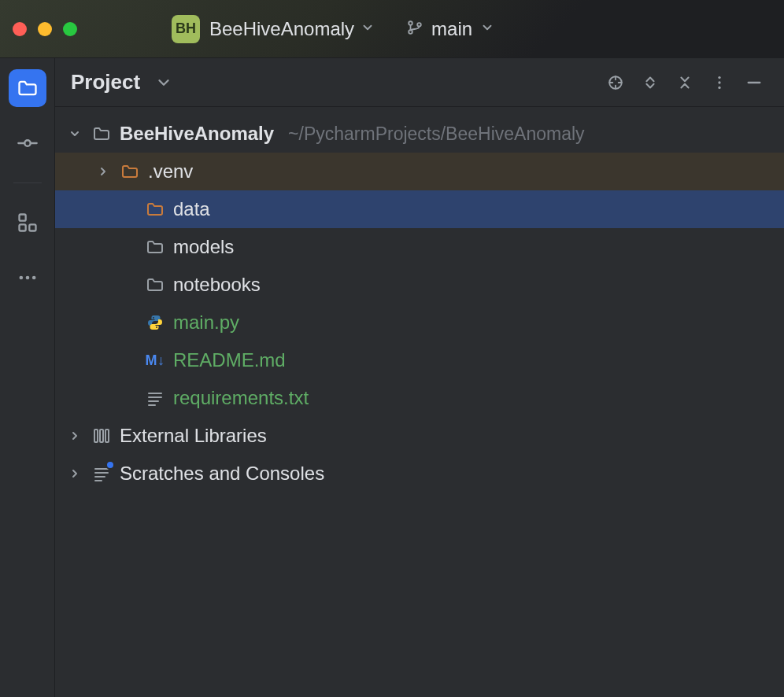 The height and width of the screenshot is (697, 784). What do you see at coordinates (685, 83) in the screenshot?
I see `collapse-all-icon` at bounding box center [685, 83].